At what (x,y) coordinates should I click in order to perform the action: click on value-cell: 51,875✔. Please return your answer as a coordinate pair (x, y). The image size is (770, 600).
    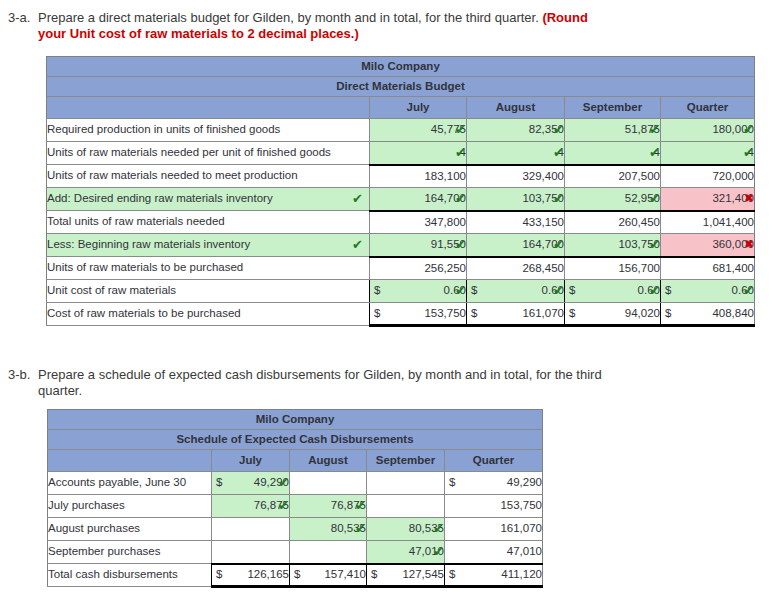
    Looking at the image, I should click on (613, 130).